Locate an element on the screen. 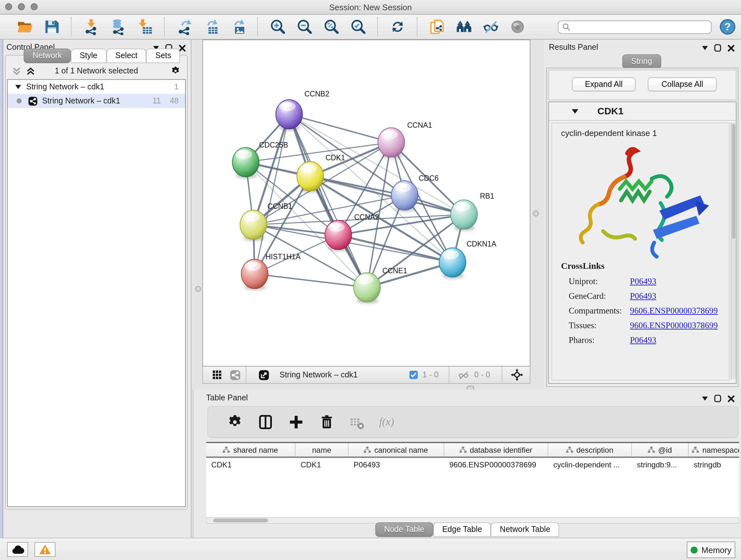 This screenshot has width=741, height=560. open-session-icon is located at coordinates (25, 27).